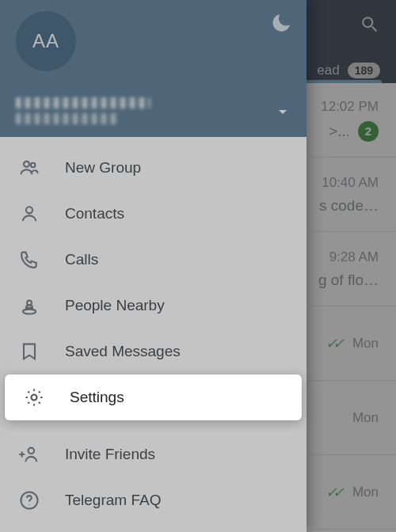 This screenshot has height=532, width=396. I want to click on help-icon, so click(29, 500).